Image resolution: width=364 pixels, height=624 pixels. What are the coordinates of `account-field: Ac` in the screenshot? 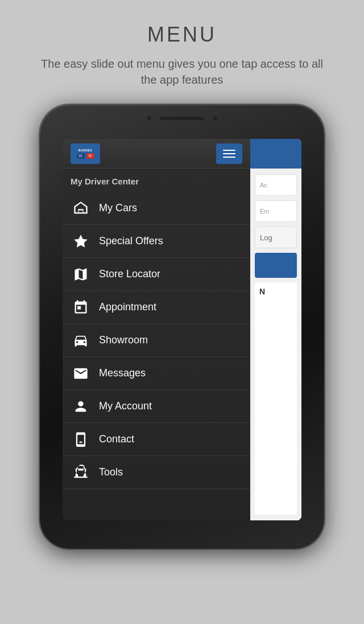 It's located at (276, 185).